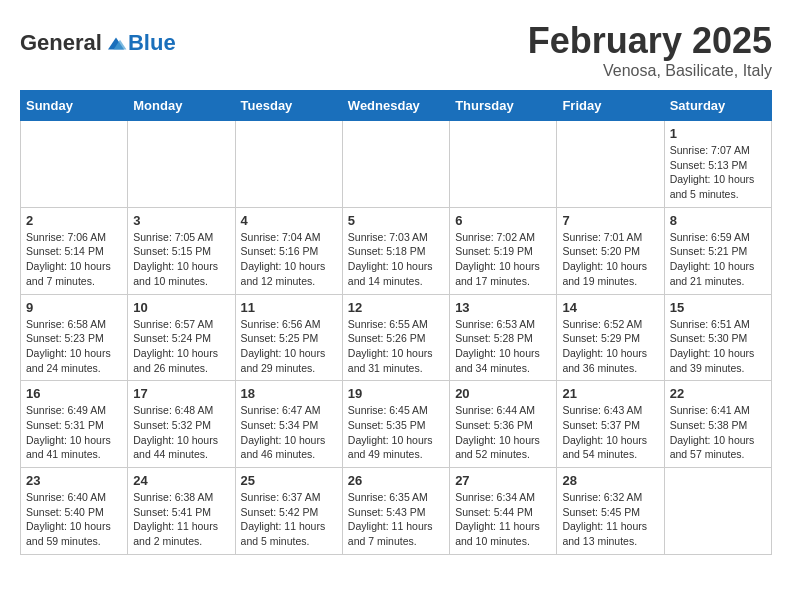 The width and height of the screenshot is (792, 612). Describe the element at coordinates (74, 394) in the screenshot. I see `day-number: 16` at that location.